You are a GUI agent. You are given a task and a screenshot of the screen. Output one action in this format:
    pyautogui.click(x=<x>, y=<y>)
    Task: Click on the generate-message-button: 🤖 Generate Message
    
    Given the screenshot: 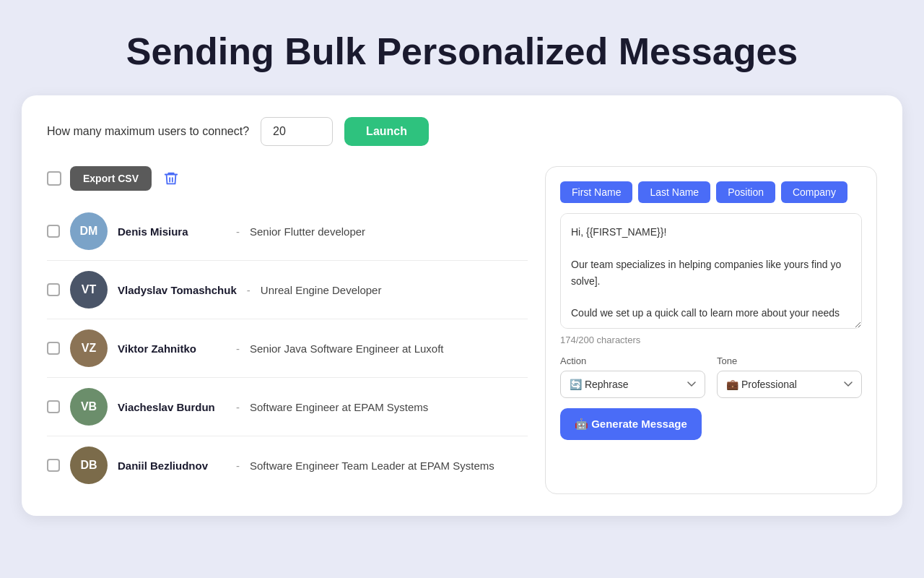 What is the action you would take?
    pyautogui.click(x=631, y=424)
    